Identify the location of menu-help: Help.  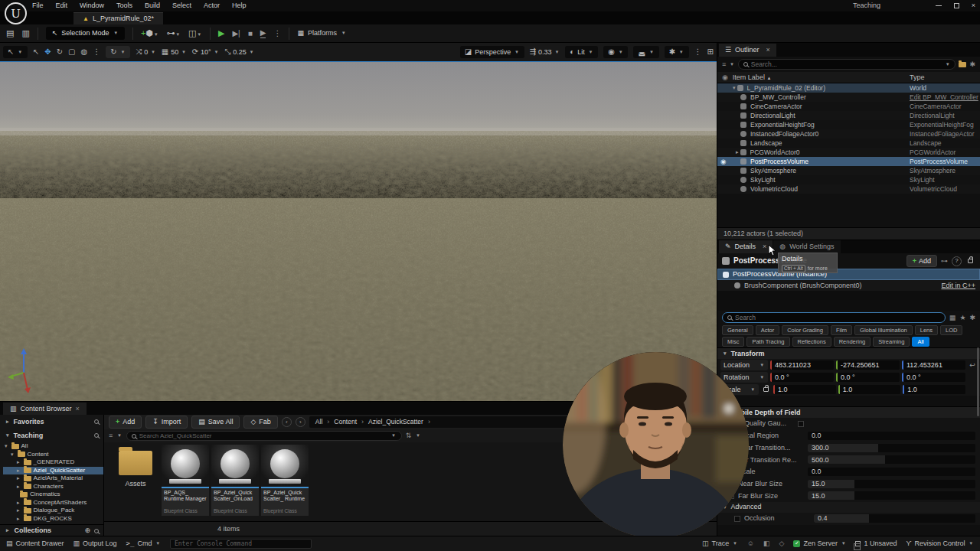
(239, 6).